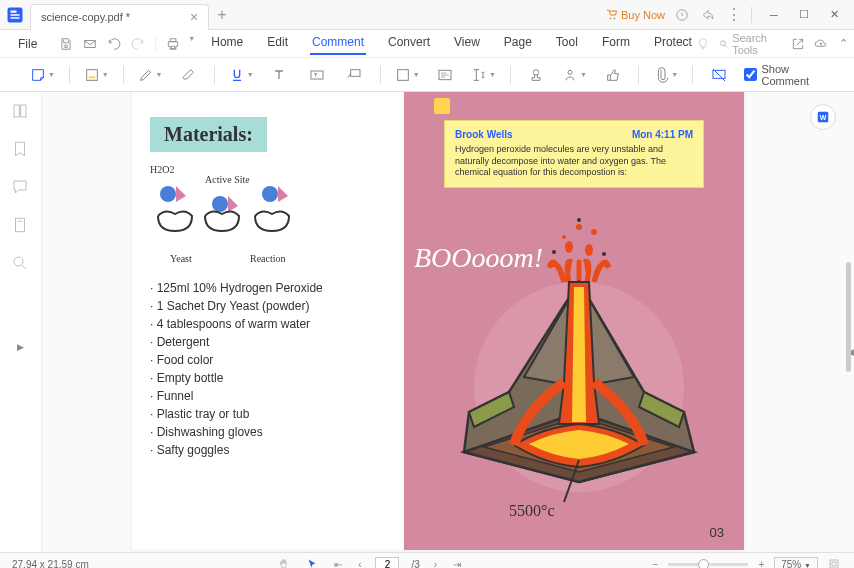 The image size is (854, 568). Describe the element at coordinates (442, 106) in the screenshot. I see `sticky-note-icon` at that location.